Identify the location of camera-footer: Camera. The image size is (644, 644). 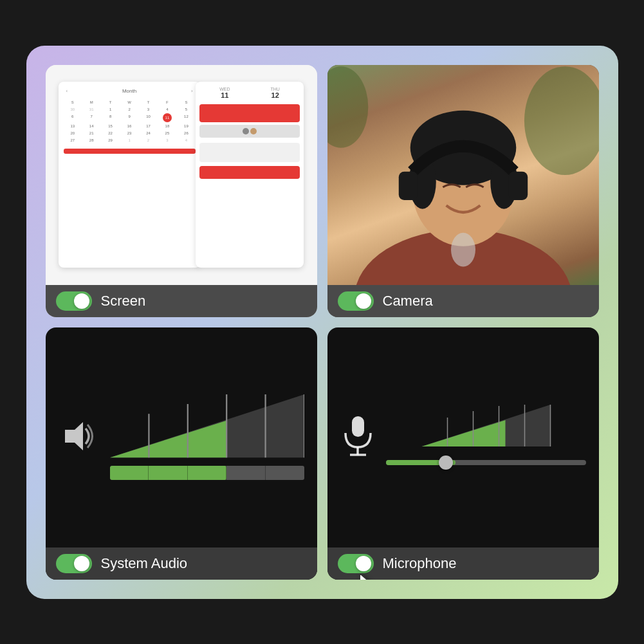
(463, 301).